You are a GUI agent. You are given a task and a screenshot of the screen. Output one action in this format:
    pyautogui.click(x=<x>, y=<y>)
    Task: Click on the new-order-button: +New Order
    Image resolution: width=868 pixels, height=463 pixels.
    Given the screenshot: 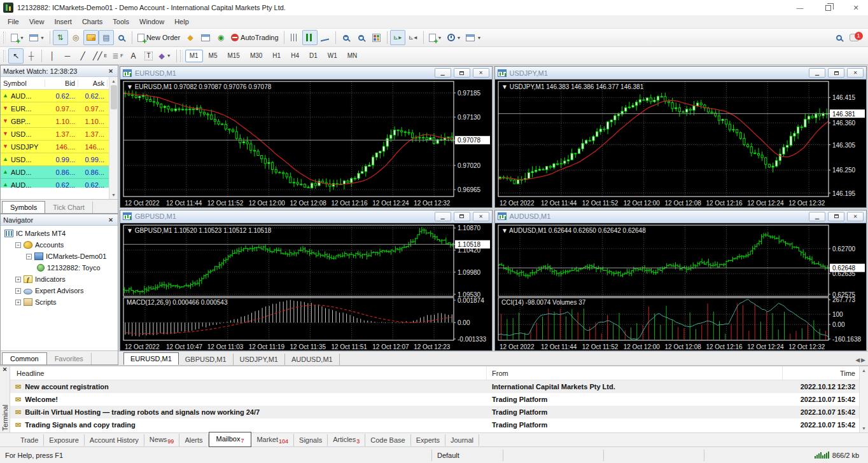 What is the action you would take?
    pyautogui.click(x=159, y=38)
    